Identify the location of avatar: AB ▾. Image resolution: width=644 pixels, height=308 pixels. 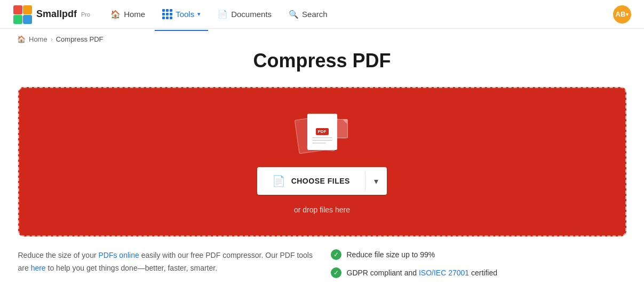
(622, 14).